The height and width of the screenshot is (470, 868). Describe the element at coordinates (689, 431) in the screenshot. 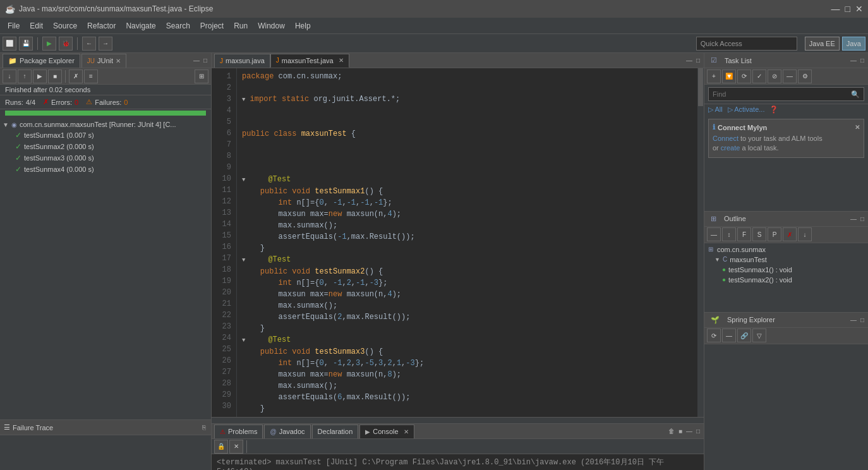

I see `minimize-bottom: —` at that location.